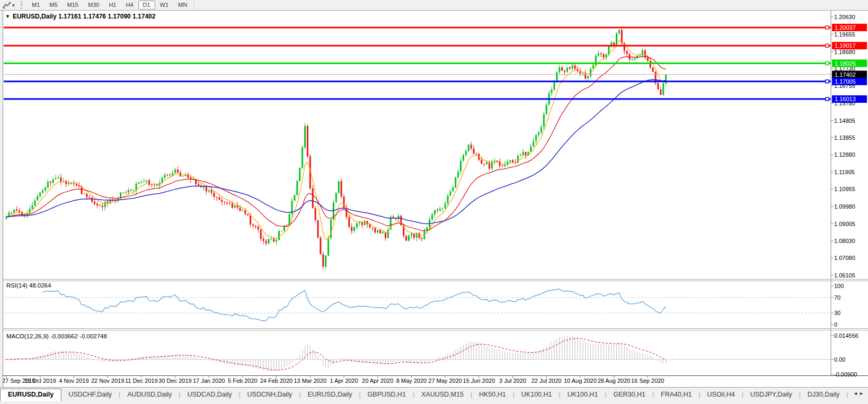  What do you see at coordinates (182, 5) in the screenshot?
I see `timeframe-button-mn: MN` at bounding box center [182, 5].